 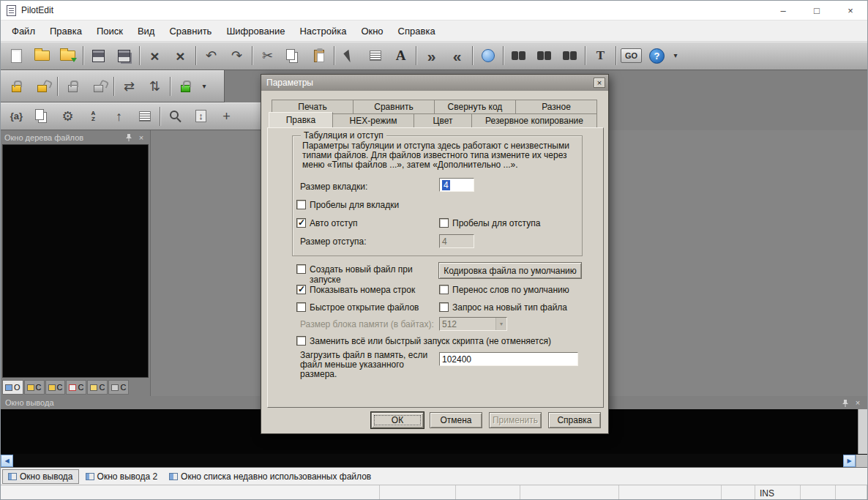 I want to click on output-horizontal-scrollbar: ◀ ▶, so click(x=434, y=460).